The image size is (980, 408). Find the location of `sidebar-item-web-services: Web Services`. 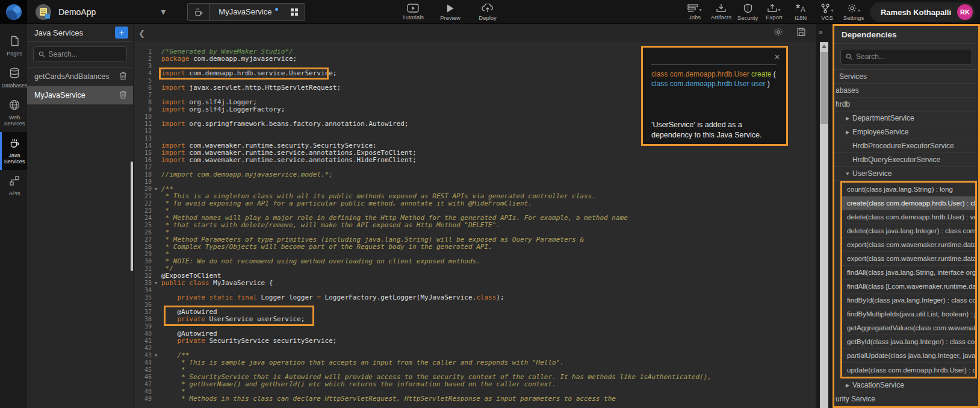

sidebar-item-web-services: Web Services is located at coordinates (13, 113).